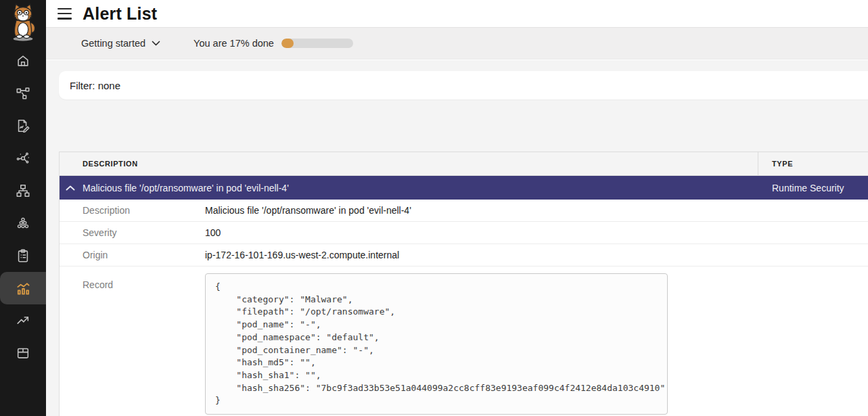 The height and width of the screenshot is (416, 868). Describe the element at coordinates (23, 61) in the screenshot. I see `sidebar-item-home` at that location.